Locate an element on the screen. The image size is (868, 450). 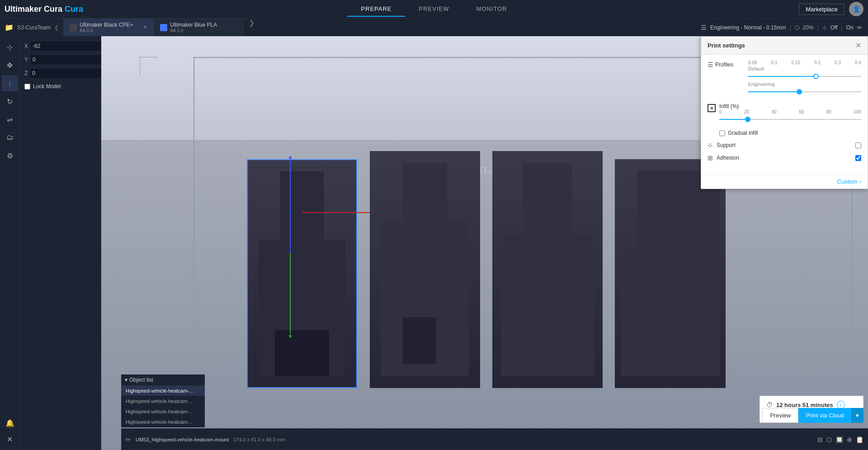
action-icon-4: ⊕ is located at coordinates (849, 440).